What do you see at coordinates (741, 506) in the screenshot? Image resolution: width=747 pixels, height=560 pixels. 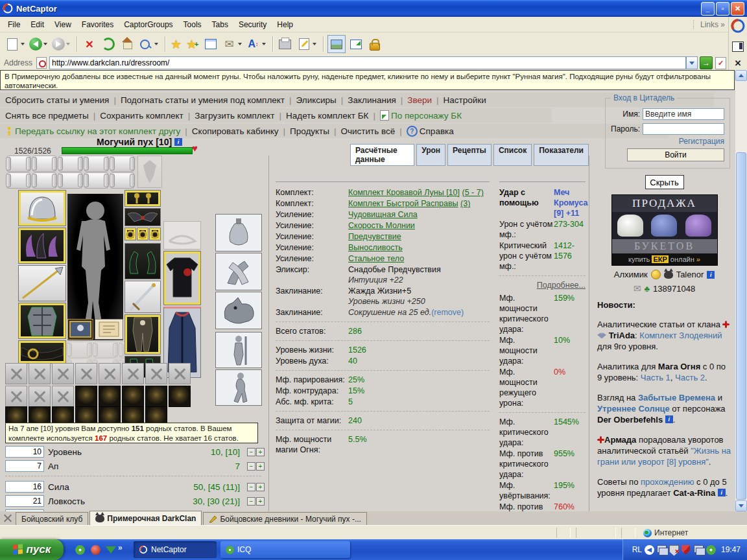 I see `scroll-down-button` at bounding box center [741, 506].